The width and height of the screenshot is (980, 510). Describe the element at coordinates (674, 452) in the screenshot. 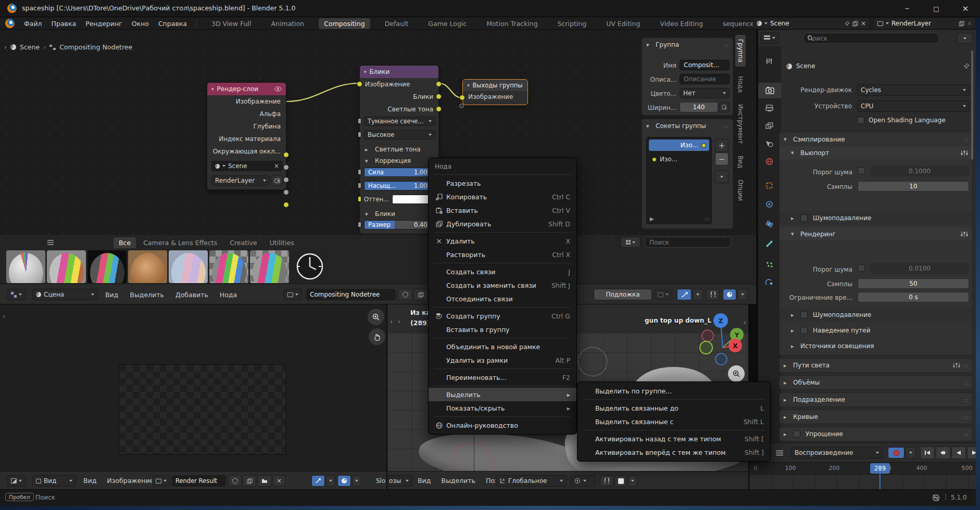

I see `submenu-item-activate-same-type-next: Активировать вперёд с тем же типомShift …` at that location.